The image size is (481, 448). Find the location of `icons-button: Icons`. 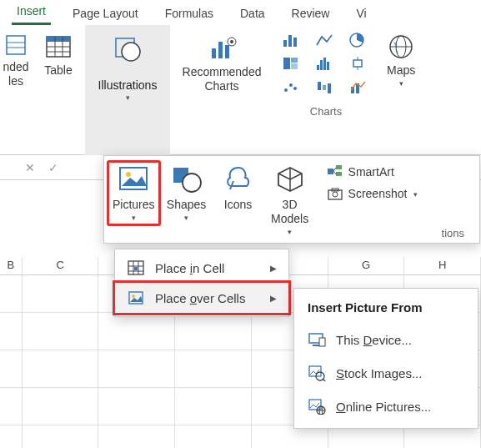

icons-button: Icons is located at coordinates (238, 189).